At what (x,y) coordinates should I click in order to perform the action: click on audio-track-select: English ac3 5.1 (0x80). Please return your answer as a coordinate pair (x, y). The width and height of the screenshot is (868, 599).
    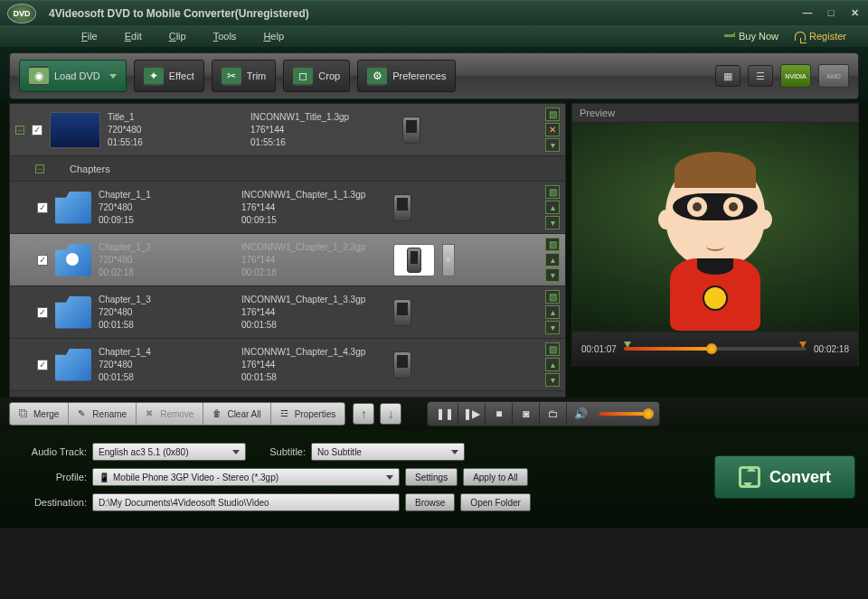
    Looking at the image, I should click on (169, 452).